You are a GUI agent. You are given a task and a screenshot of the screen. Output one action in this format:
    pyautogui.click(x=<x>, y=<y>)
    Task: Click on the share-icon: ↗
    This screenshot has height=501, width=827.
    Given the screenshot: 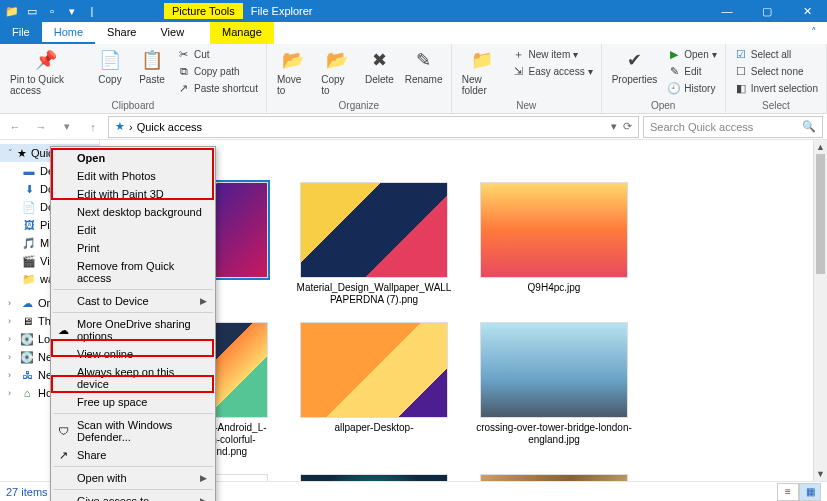 What is the action you would take?
    pyautogui.click(x=63, y=455)
    